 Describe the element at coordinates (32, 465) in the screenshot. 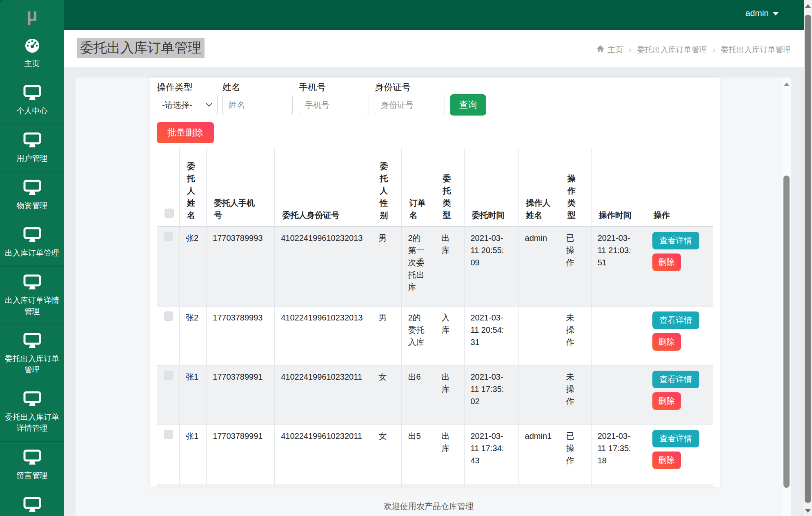

I see `sidebar-item: 留言管理` at that location.